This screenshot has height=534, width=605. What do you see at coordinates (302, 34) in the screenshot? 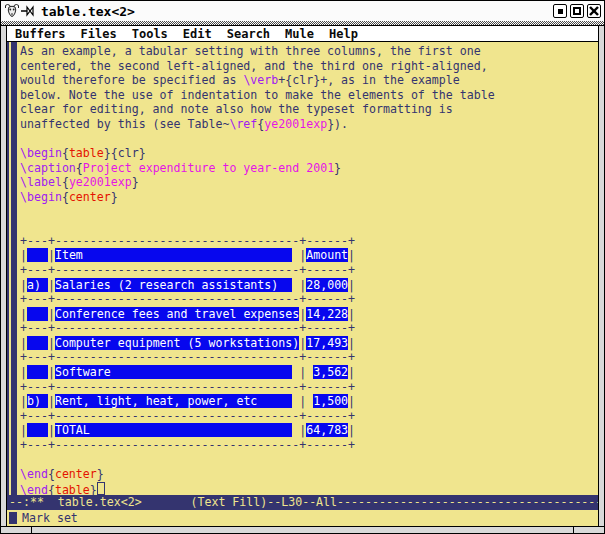
I see `menu-bar: BuffersFilesToolsEditSearchMuleHelp` at bounding box center [302, 34].